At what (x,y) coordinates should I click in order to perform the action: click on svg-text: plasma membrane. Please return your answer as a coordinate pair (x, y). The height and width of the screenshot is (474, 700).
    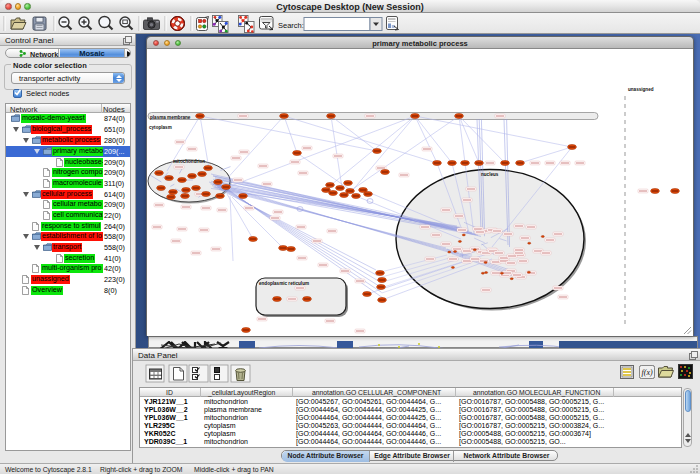
    Looking at the image, I should click on (170, 118).